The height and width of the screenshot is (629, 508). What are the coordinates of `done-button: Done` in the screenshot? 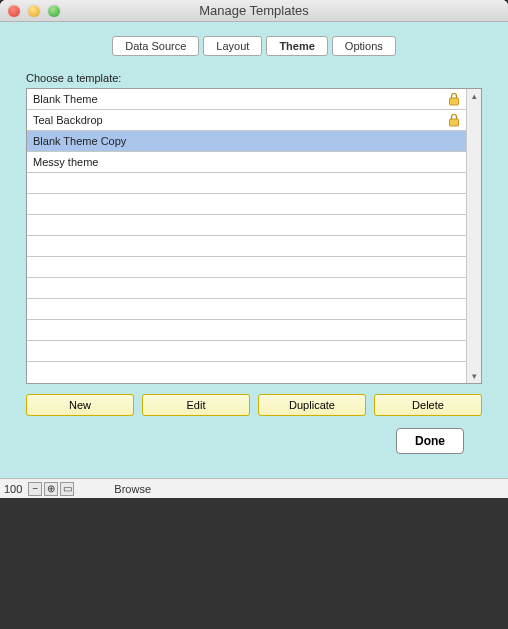 It's located at (430, 441).